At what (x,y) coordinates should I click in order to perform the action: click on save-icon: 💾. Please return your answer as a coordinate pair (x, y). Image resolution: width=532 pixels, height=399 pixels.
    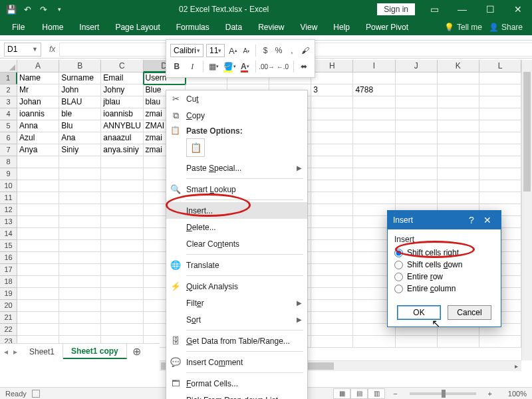
    Looking at the image, I should click on (11, 9).